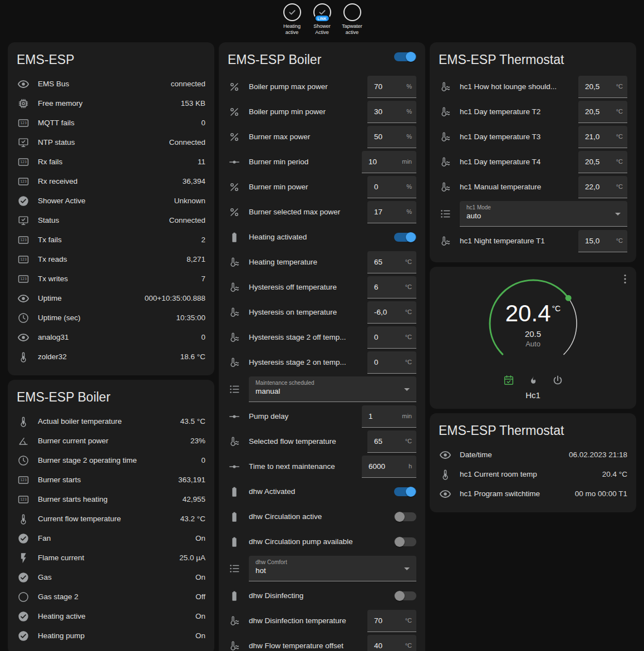 The height and width of the screenshot is (651, 644). Describe the element at coordinates (111, 123) in the screenshot. I see `entity-row-mqtt-fails: 123MQTT fails0` at that location.